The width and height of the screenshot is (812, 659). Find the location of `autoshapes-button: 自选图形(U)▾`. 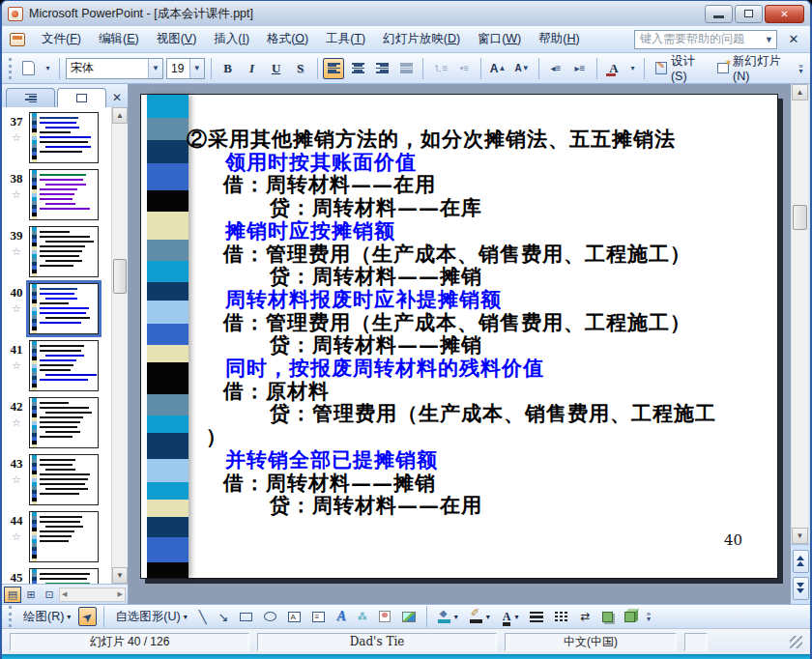

autoshapes-button: 自选图形(U)▾ is located at coordinates (151, 616).